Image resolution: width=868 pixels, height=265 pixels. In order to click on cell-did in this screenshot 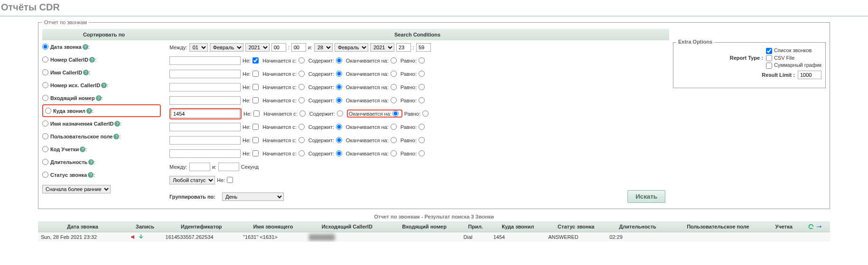, I will do `click(424, 237)`.